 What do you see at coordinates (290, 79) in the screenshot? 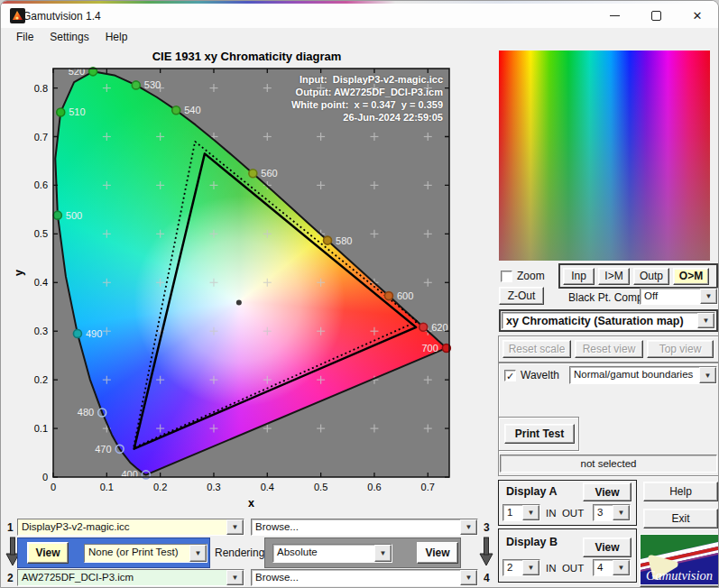
I see `annotation-input: Input: DisplayP3-v2-magic.icc` at bounding box center [290, 79].